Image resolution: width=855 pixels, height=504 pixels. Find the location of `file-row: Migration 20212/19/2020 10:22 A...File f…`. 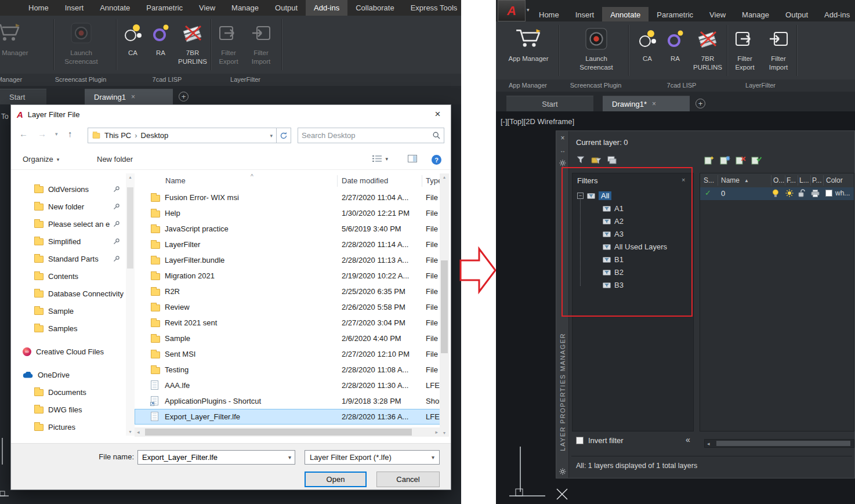

file-row: Migration 20212/19/2020 10:22 A...File f… is located at coordinates (288, 276).